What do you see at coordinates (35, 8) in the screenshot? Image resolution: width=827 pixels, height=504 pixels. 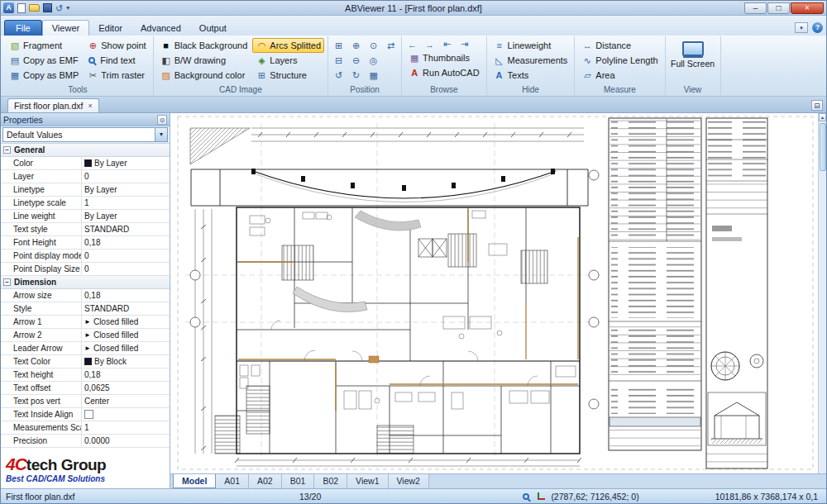 I see `open-file-icon` at bounding box center [35, 8].